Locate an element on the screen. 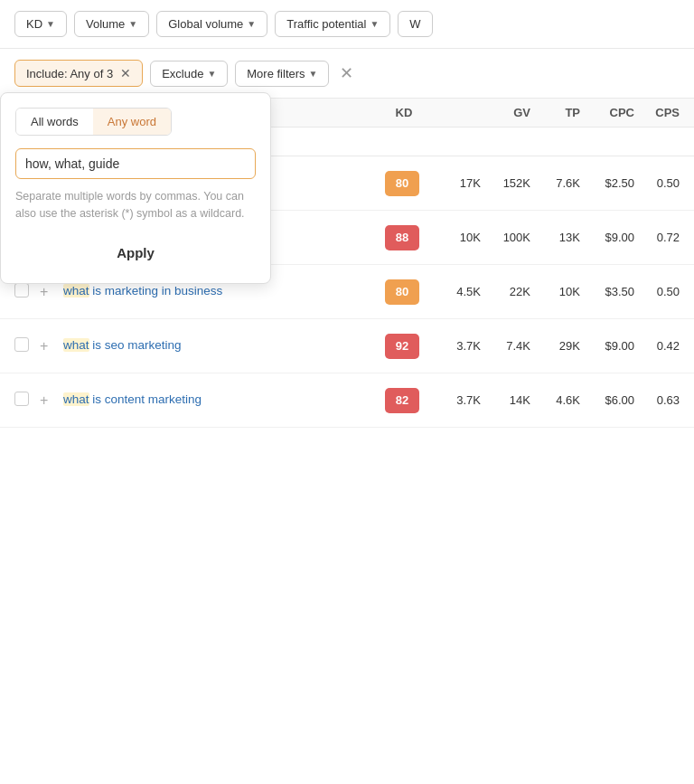 The width and height of the screenshot is (694, 784). global-volume-cell: 7.4K is located at coordinates (506, 345).